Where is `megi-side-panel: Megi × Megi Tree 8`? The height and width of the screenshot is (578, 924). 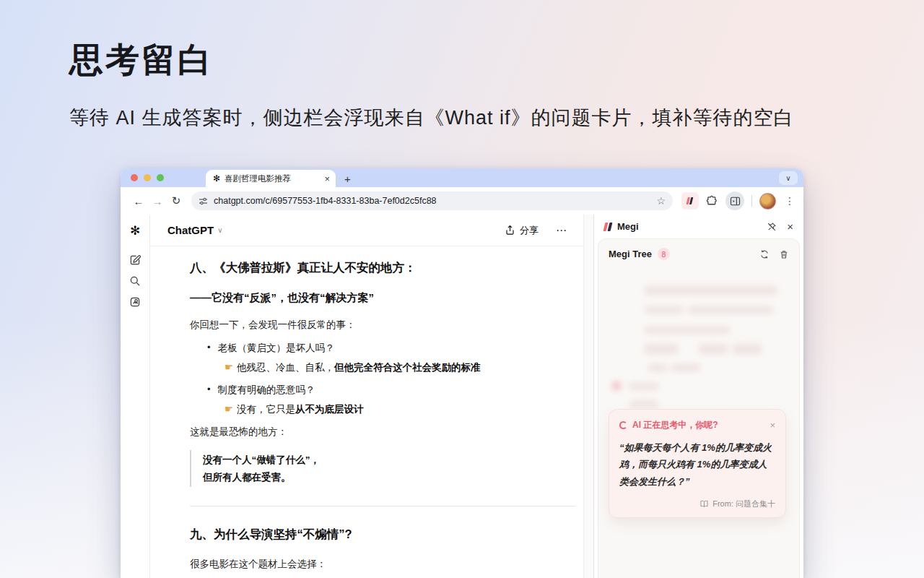
megi-side-panel: Megi × Megi Tree 8 is located at coordinates (699, 396).